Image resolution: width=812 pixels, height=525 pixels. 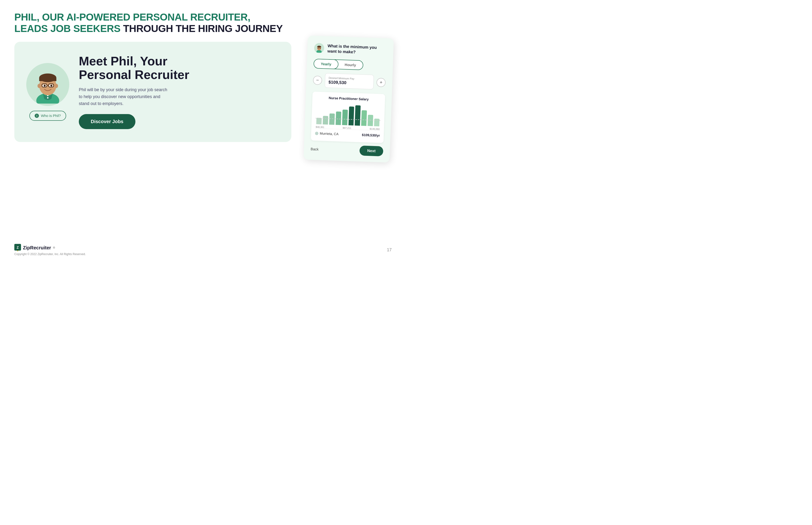 I want to click on chart-label-max: $146,060, so click(x=375, y=129).